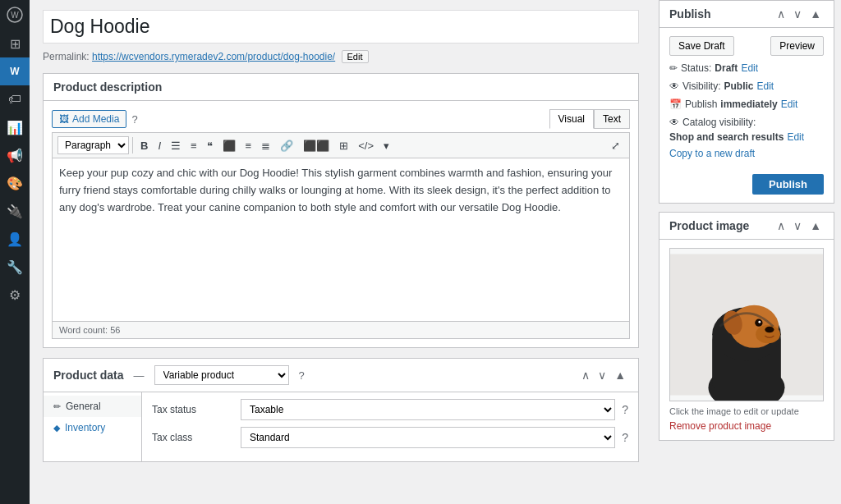 This screenshot has height=504, width=841. I want to click on product-data-label: Product data, so click(89, 375).